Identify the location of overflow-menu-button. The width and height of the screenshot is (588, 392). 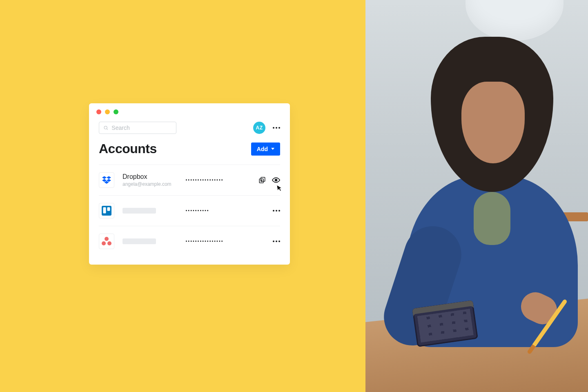
(276, 128).